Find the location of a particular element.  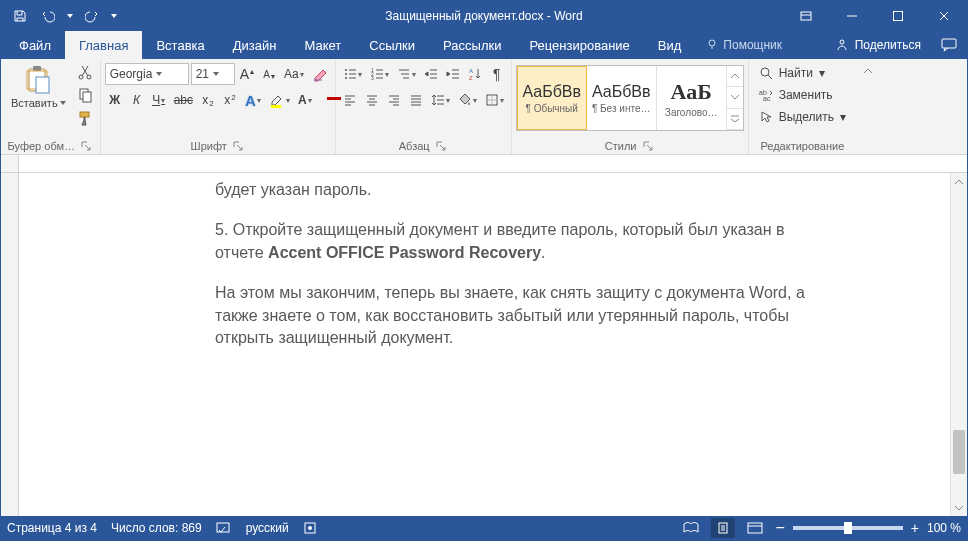

text-effects-button: A▾ is located at coordinates (253, 100).